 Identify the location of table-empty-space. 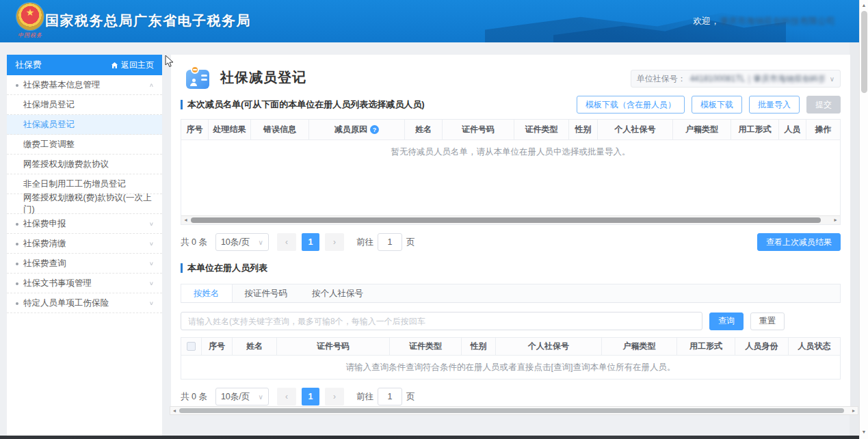
(510, 189).